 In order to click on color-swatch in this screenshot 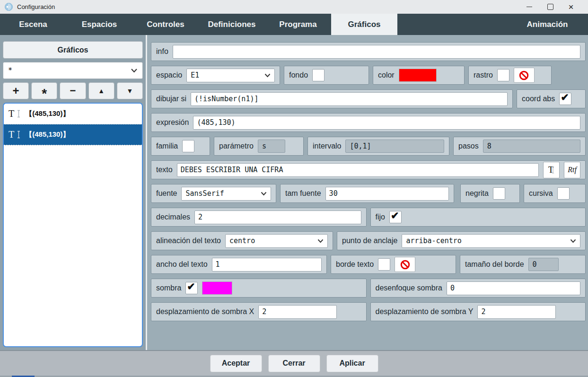, I will do `click(418, 75)`.